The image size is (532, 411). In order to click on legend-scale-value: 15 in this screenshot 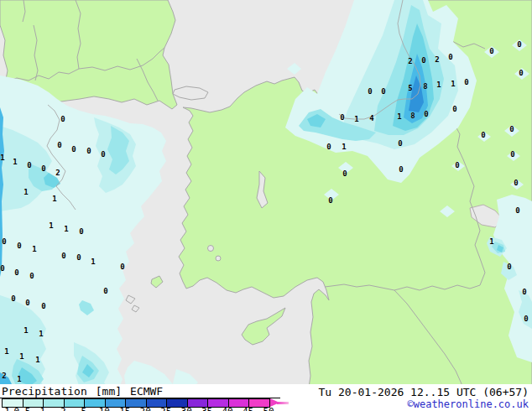, I will do `click(124, 409)`.